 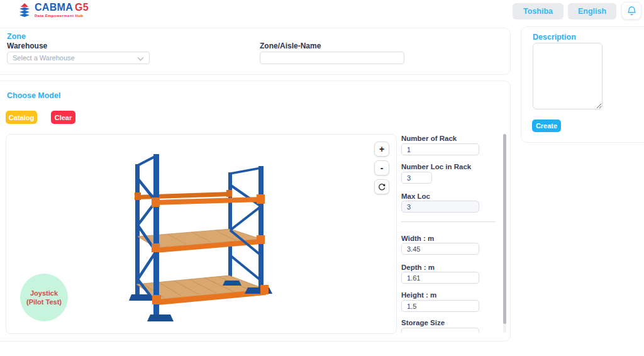 What do you see at coordinates (418, 238) in the screenshot?
I see `width-label: Width : m` at bounding box center [418, 238].